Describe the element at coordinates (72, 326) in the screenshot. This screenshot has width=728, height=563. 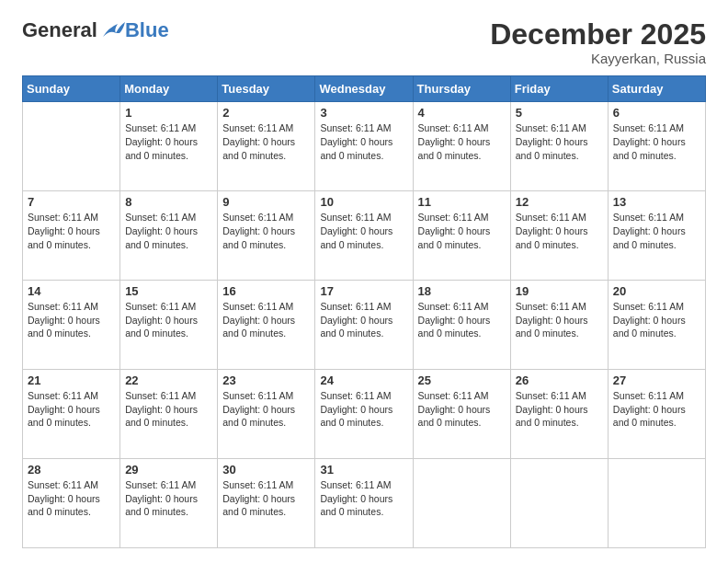
I see `table-row: 14Sunset: 6:11 AM Daylight: 0 hours and …` at that location.